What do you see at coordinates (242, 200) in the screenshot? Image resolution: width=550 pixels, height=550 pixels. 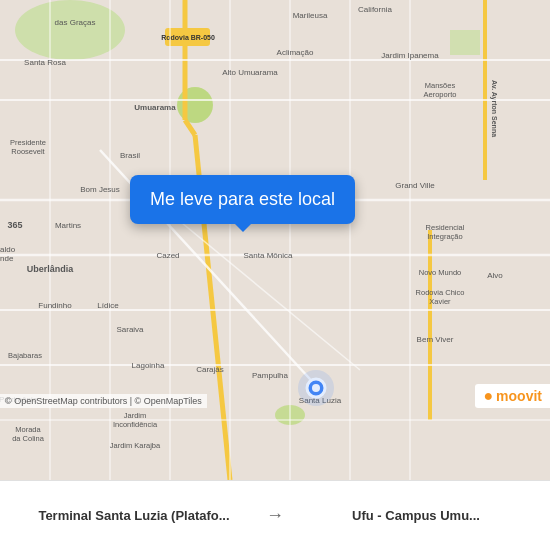 I see `navigate-button: Me leve para este local` at bounding box center [242, 200].